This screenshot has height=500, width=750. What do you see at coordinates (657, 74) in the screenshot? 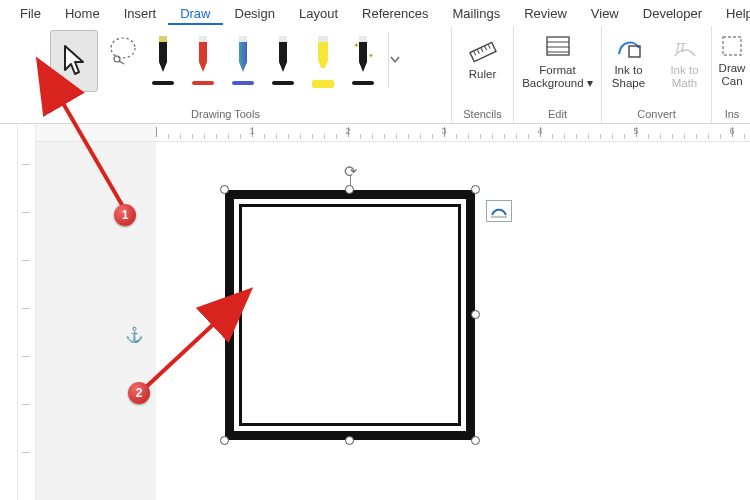
I see `group-convert: Ink toShape π Ink toMath Convert` at bounding box center [657, 74].